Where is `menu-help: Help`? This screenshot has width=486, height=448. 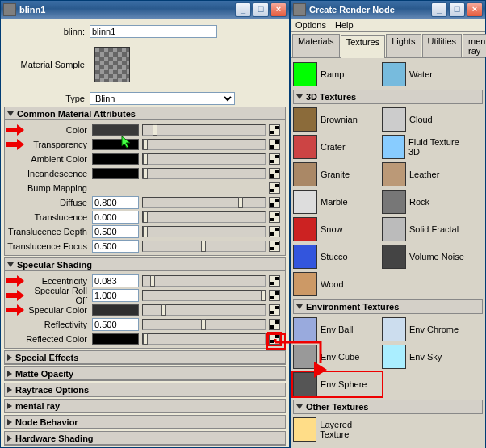
menu-help: Help is located at coordinates (344, 25).